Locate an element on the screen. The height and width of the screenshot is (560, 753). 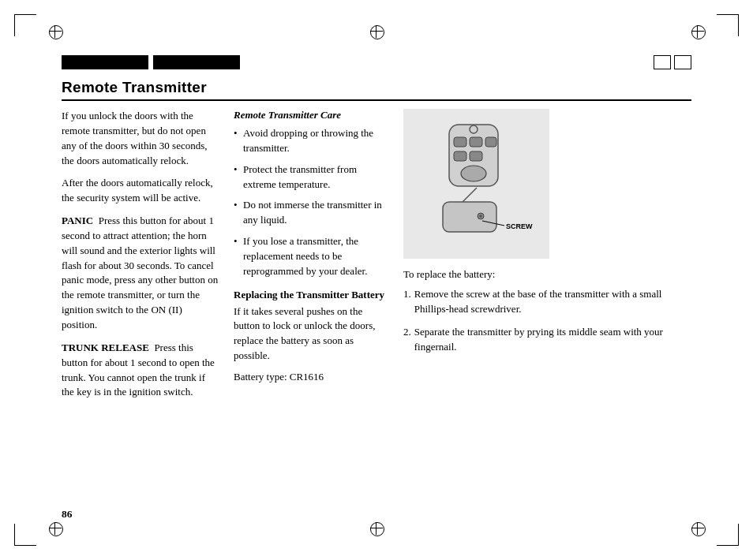
panic-term: PANIC is located at coordinates (77, 221).